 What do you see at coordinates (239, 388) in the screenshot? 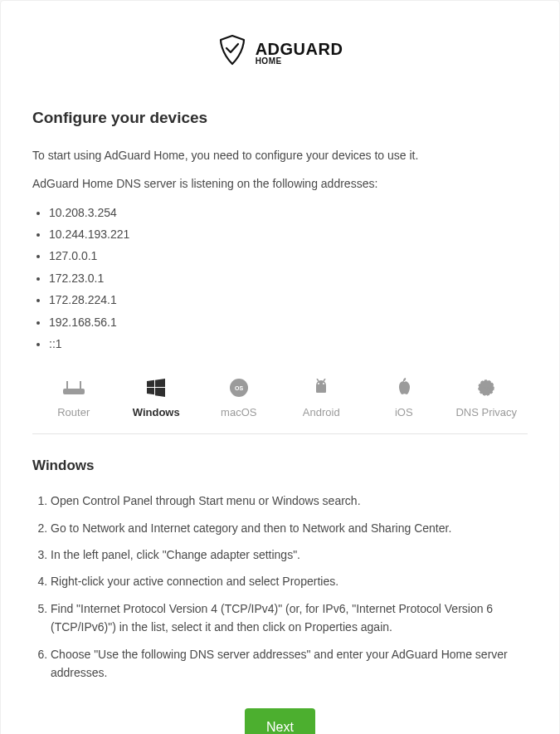
I see `macos-icon: OS` at bounding box center [239, 388].